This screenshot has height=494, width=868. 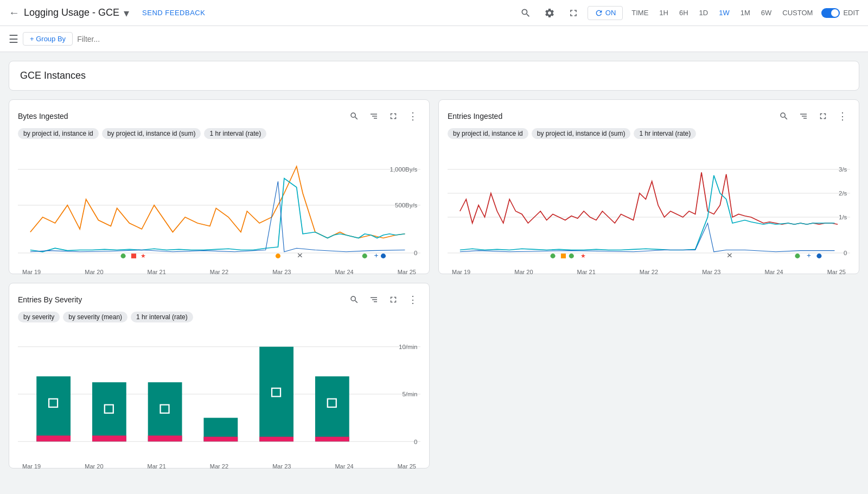 What do you see at coordinates (843, 218) in the screenshot?
I see `svg-text: 1/s` at bounding box center [843, 218].